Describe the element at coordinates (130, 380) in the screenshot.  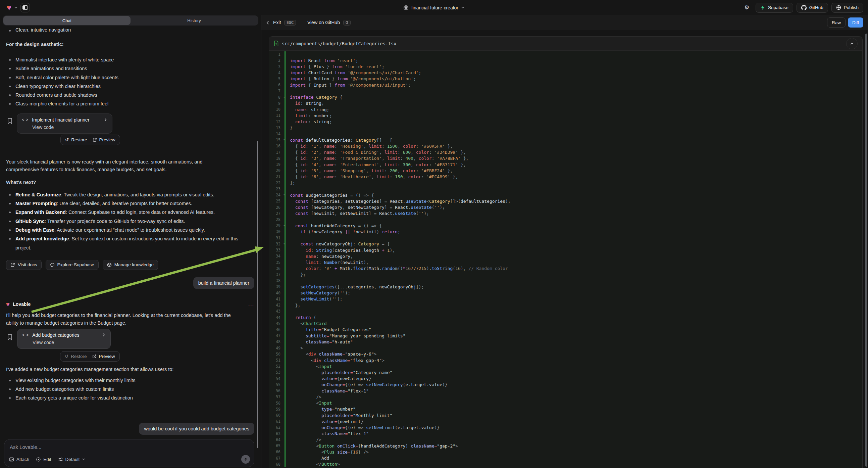
I see `list-item: View existing budget categories with the…` at that location.